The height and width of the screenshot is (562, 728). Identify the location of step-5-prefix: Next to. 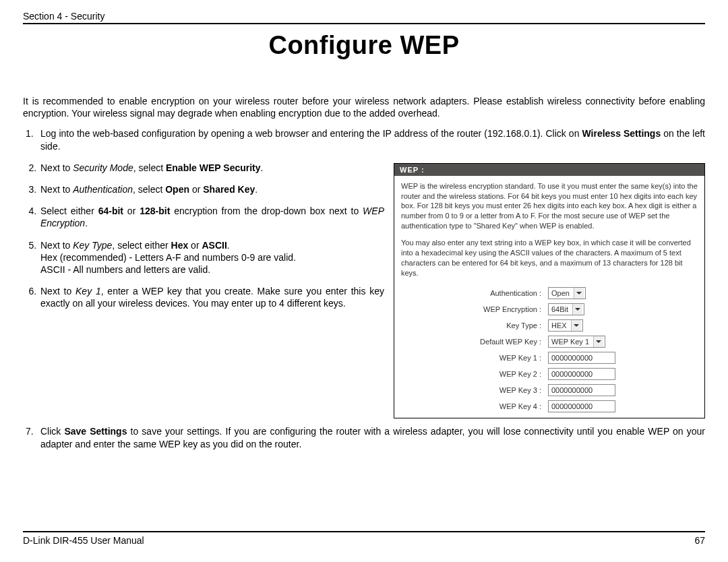
(57, 245).